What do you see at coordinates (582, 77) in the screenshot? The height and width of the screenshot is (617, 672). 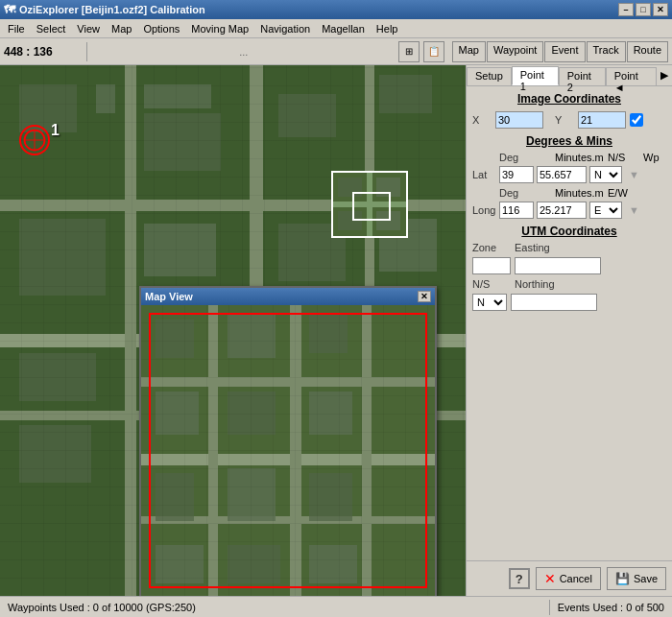 I see `tab-point2: Point 2` at bounding box center [582, 77].